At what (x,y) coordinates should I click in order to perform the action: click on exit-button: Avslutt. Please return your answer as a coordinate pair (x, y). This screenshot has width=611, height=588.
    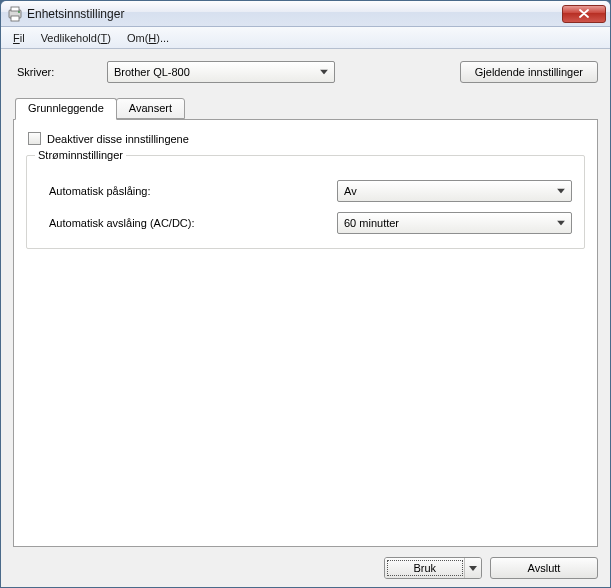
    Looking at the image, I should click on (544, 568).